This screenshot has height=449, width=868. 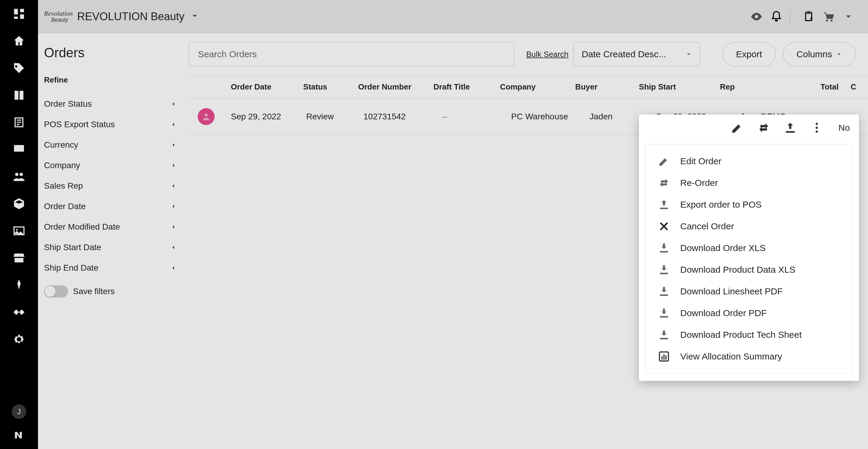 What do you see at coordinates (749, 161) in the screenshot?
I see `menu-item: Edit Order` at bounding box center [749, 161].